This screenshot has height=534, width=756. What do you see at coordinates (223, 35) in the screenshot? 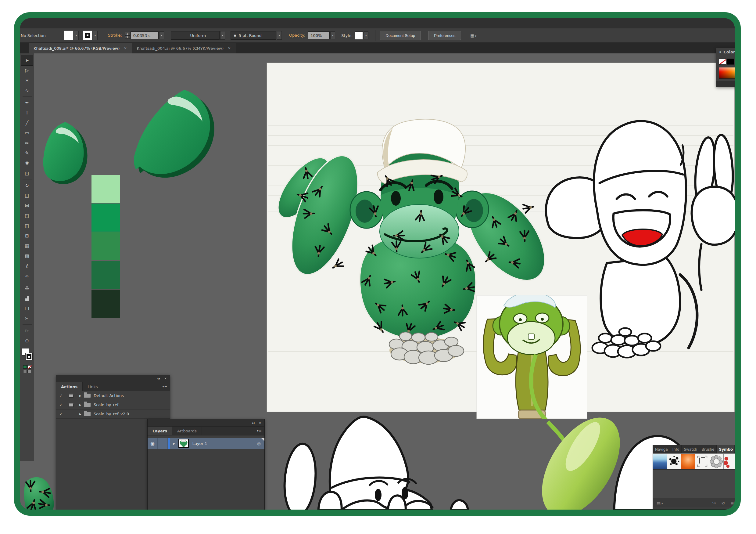
I see `width-profile-dropdown-icon: ▾` at bounding box center [223, 35].